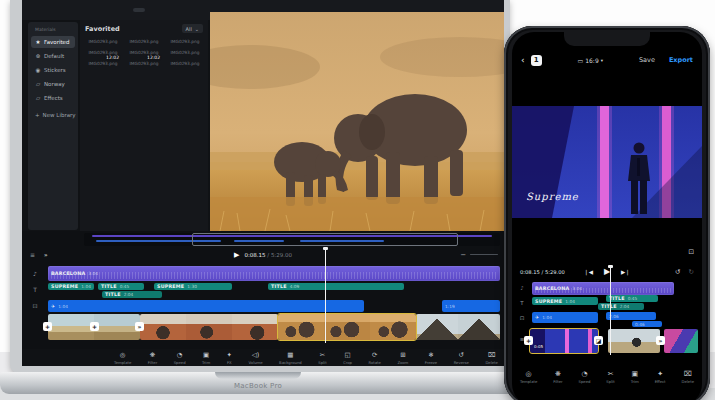  Describe the element at coordinates (336, 286) in the screenshot. I see `text-clip: TITLE4:09` at that location.